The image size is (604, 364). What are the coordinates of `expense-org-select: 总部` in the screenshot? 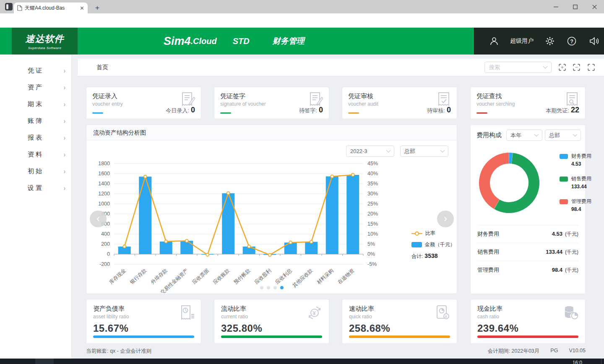 It's located at (563, 135).